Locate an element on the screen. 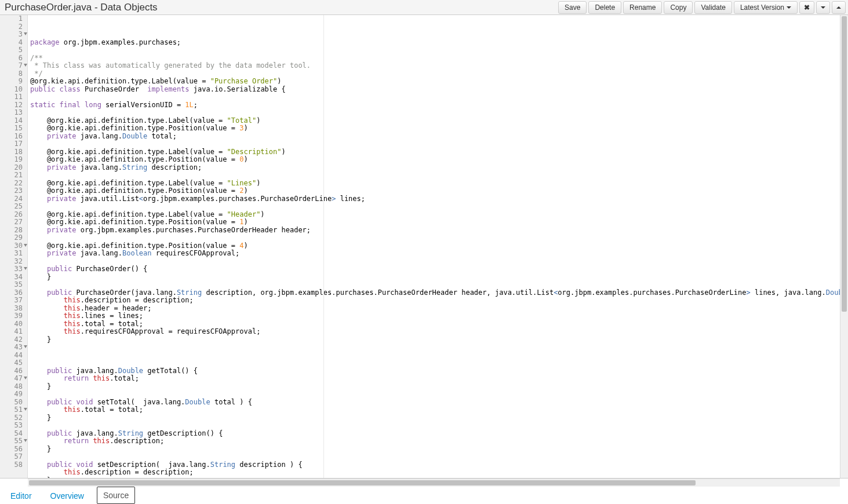  code-line: public void setDescription( java.lang.St… is located at coordinates (435, 465).